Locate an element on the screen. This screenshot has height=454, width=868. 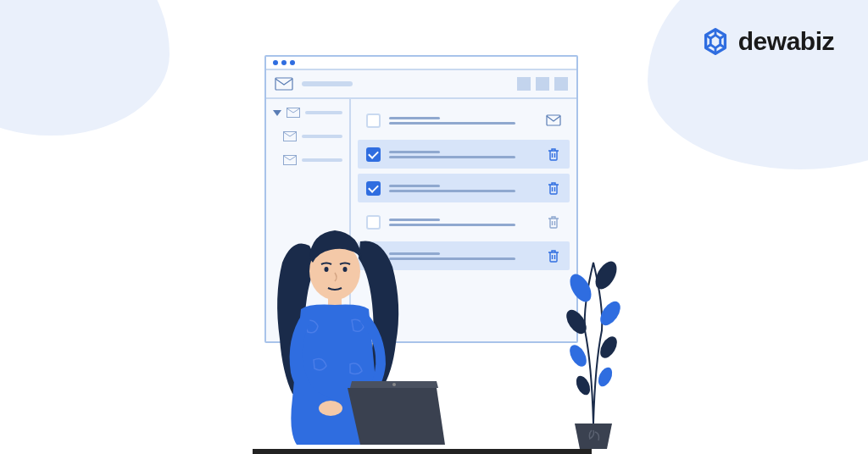
plant-illustration is located at coordinates (593, 330).